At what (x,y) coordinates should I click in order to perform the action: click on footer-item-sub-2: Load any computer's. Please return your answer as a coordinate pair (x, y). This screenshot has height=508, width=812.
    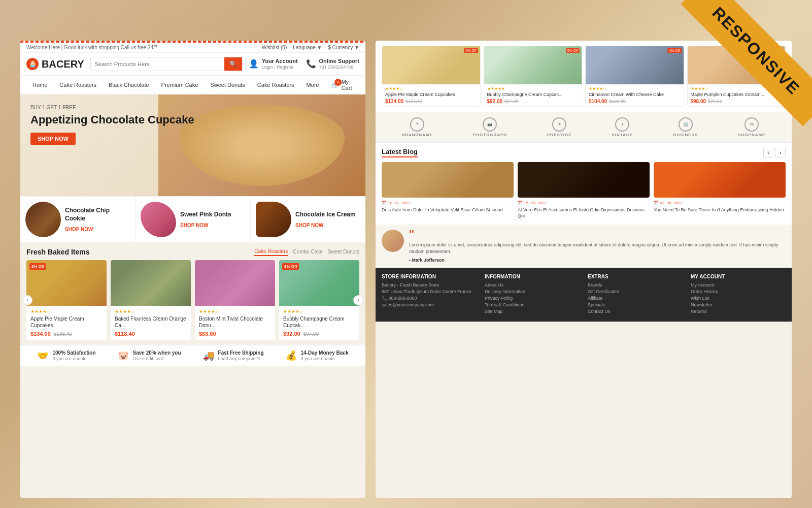
    Looking at the image, I should click on (241, 359).